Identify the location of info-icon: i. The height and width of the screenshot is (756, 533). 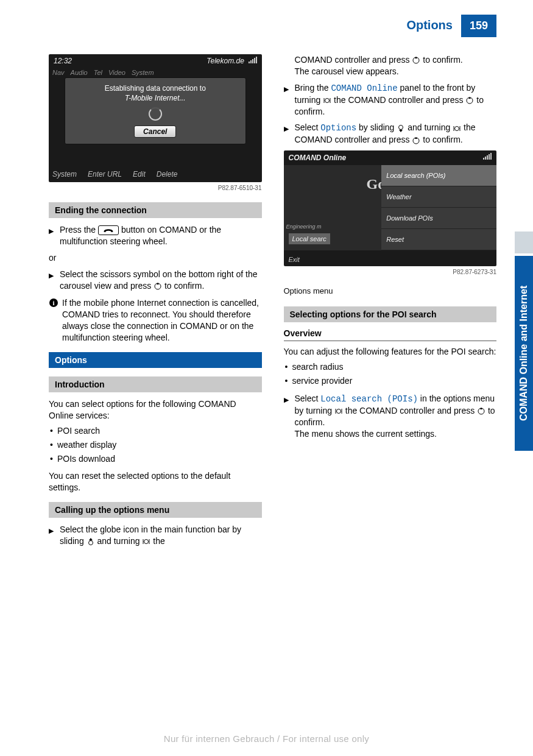
(55, 320).